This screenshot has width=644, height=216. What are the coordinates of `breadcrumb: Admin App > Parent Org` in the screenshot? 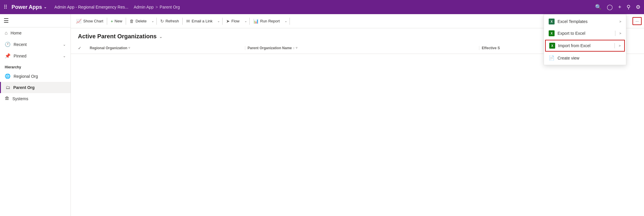 It's located at (157, 7).